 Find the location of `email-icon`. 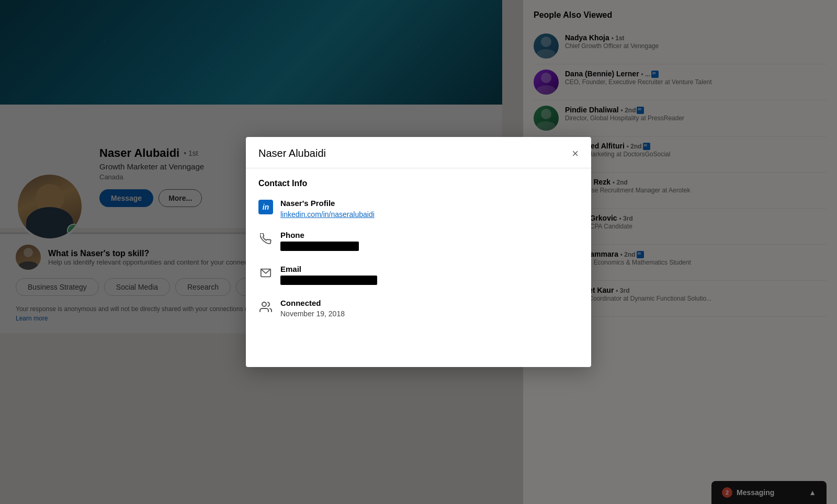

email-icon is located at coordinates (266, 273).